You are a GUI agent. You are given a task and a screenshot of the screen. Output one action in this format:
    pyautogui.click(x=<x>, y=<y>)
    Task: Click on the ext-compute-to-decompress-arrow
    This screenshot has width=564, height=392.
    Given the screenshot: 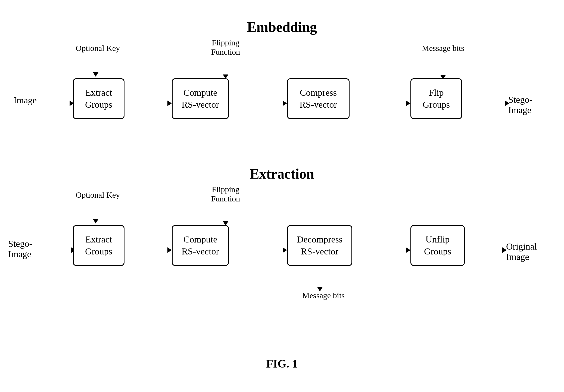 What is the action you would take?
    pyautogui.click(x=257, y=251)
    